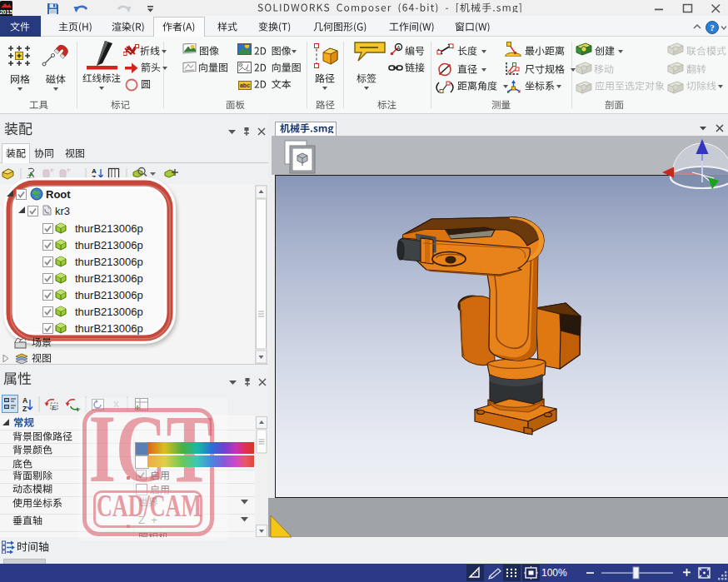 The width and height of the screenshot is (728, 582). I want to click on svg-text: 2015, so click(7, 12).